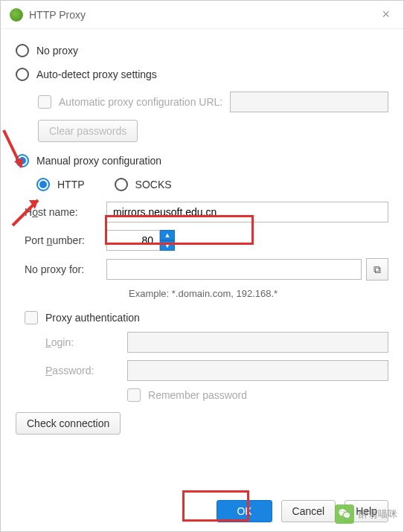  What do you see at coordinates (377, 269) in the screenshot?
I see `browse-icon: ⧉` at bounding box center [377, 269].